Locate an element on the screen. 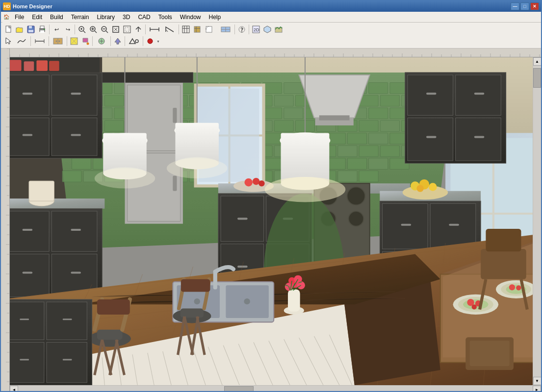  maximize-button: □ is located at coordinates (525, 6).